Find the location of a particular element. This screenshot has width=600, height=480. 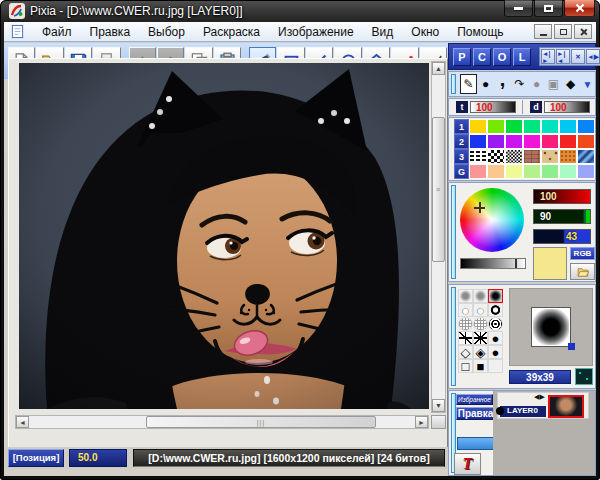

density-slider: 100 is located at coordinates (567, 107).